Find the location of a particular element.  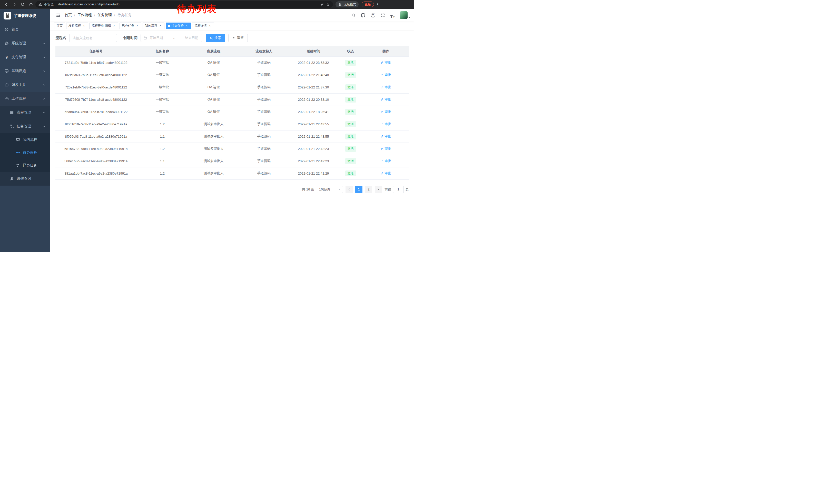

tab-todo-tasks: 待办任务 × is located at coordinates (178, 26).